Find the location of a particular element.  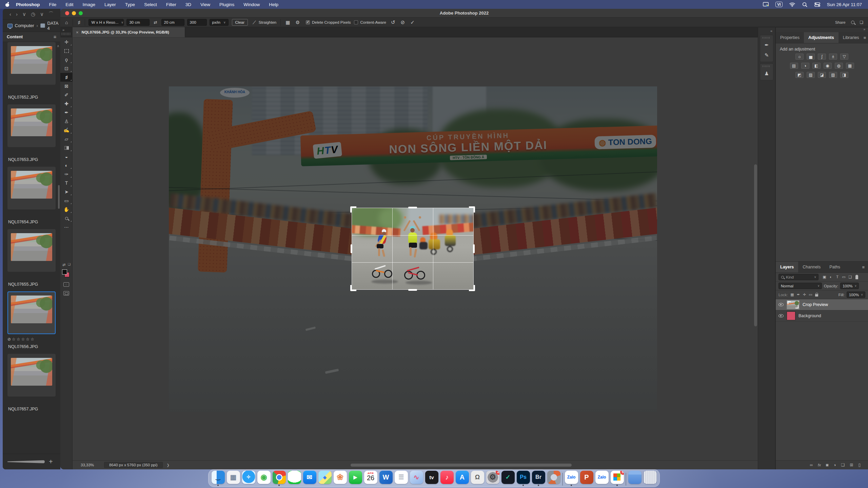

delete-cropped-pixels-label: Delete Cropped Pixels is located at coordinates (331, 22).